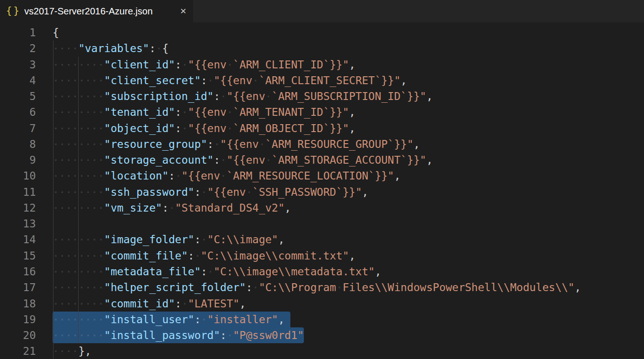 The image size is (644, 359). I want to click on code-line-content: ········"ssh_password":·"{{env·`SSH_PASS…, so click(210, 192).